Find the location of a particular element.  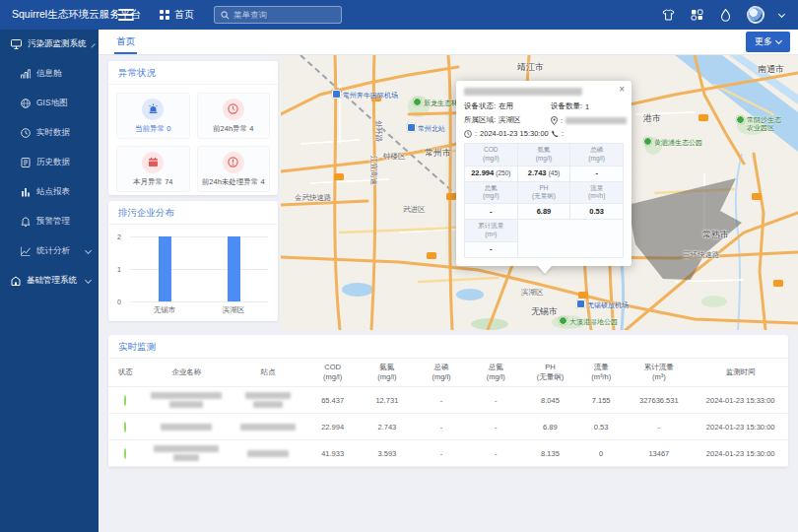

sidebar-item-history-data: 历史数据 is located at coordinates (49, 163).